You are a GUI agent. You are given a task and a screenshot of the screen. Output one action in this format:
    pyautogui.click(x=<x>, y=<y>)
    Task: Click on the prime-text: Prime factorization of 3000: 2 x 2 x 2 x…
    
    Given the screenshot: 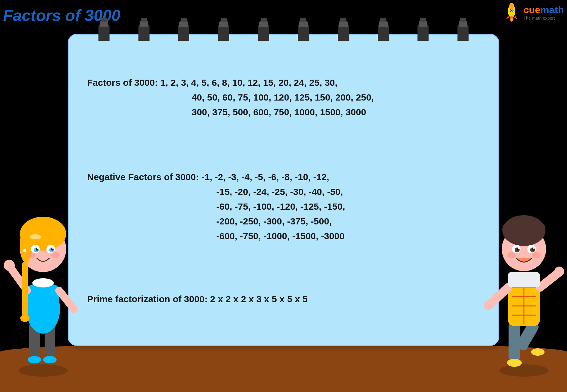 What is the action you would take?
    pyautogui.click(x=284, y=299)
    